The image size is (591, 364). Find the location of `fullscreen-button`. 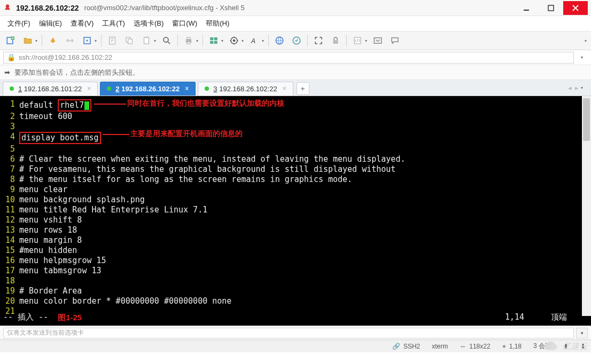

fullscreen-button is located at coordinates (318, 41).